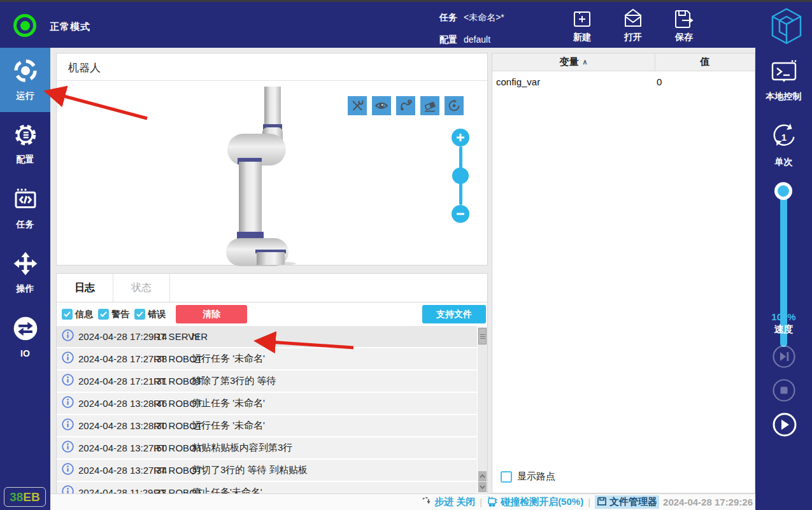 This screenshot has width=812, height=510. What do you see at coordinates (267, 470) in the screenshot?
I see `log-row: 2024-04-28 13:27:34 RT ROBOT 剪切了3行的 等待 到…` at bounding box center [267, 470].